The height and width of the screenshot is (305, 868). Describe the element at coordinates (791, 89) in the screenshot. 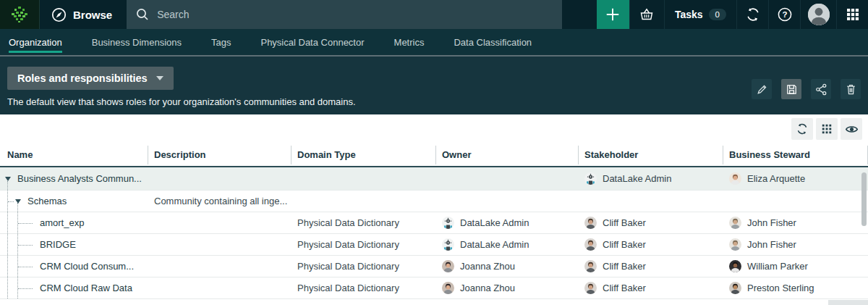

I see `save-view-button` at that location.